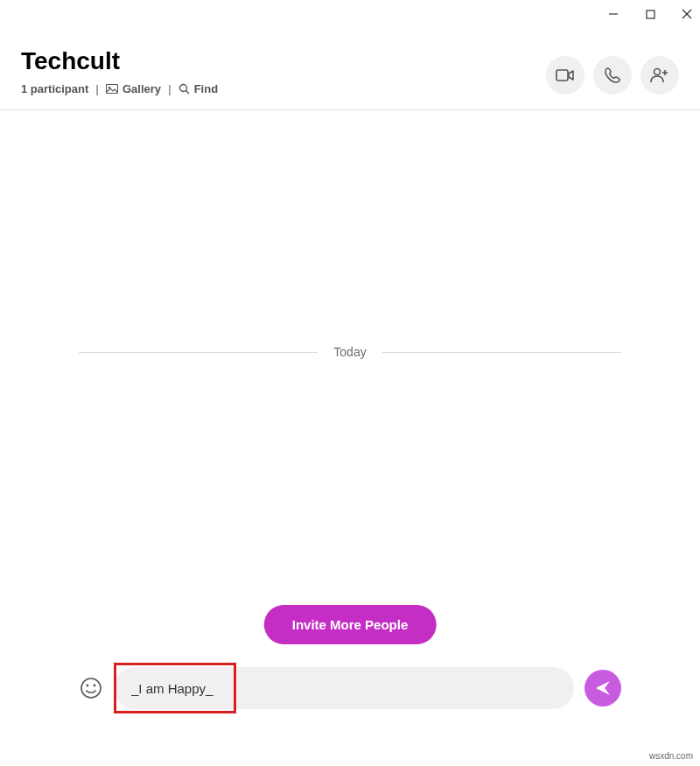 Image resolution: width=700 pixels, height=766 pixels. Describe the element at coordinates (671, 756) in the screenshot. I see `watermark: wsxdn.com` at that location.